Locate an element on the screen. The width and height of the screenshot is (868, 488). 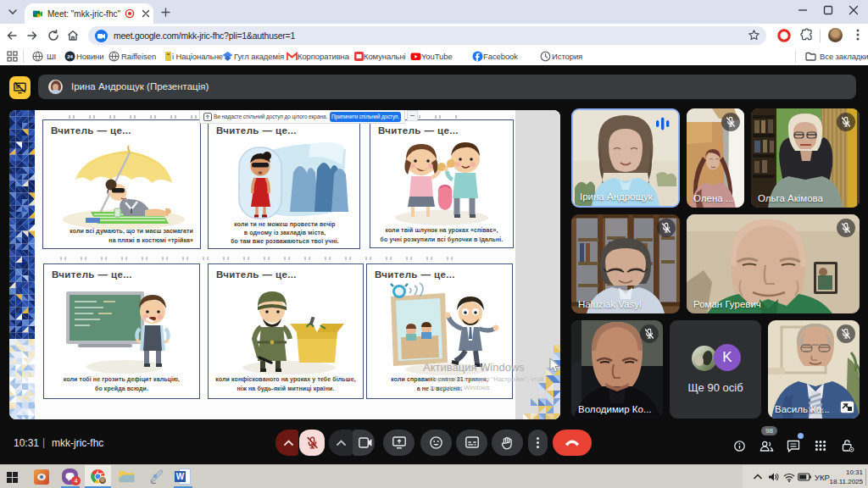
svg-text: 24 is located at coordinates (70, 57).